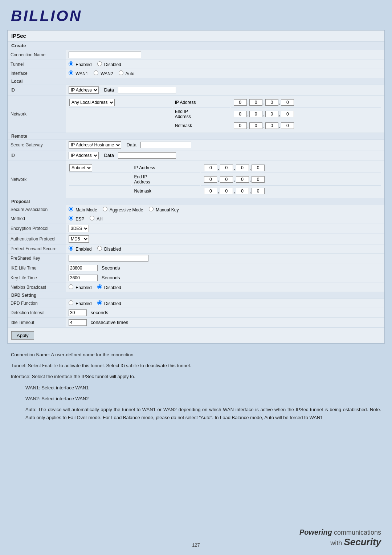  What do you see at coordinates (201, 102) in the screenshot?
I see `local-ip-label: IP Address` at bounding box center [201, 102].